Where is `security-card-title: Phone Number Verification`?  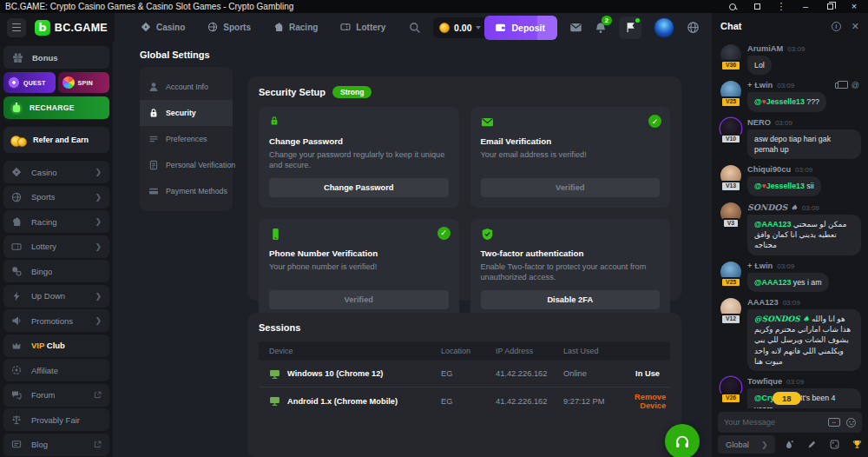 security-card-title: Phone Number Verification is located at coordinates (359, 254).